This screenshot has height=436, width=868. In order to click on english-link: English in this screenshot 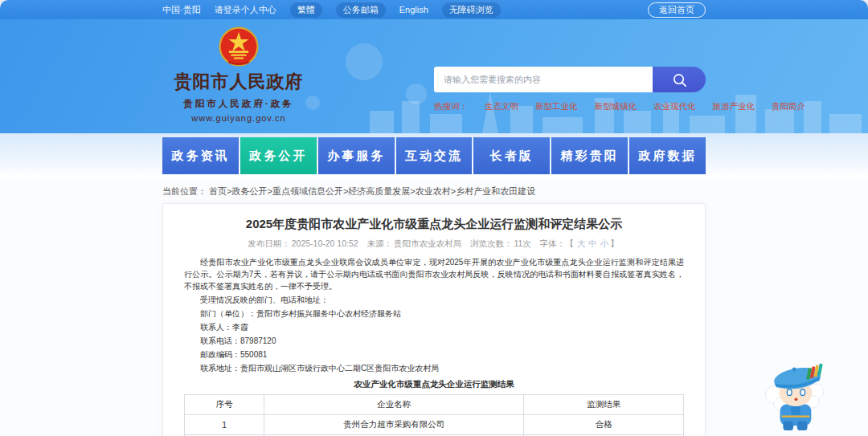, I will do `click(414, 10)`.